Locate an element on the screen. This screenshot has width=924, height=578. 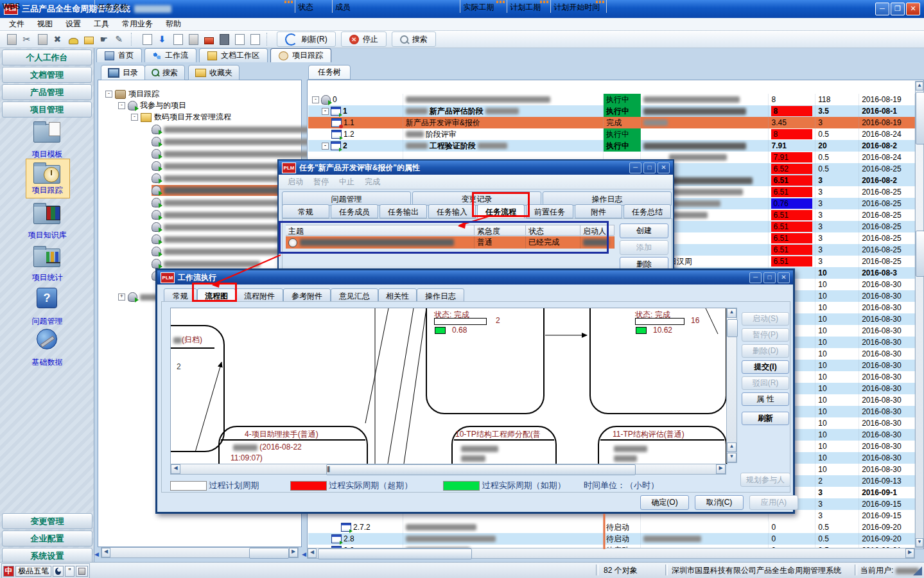
dialog-tab-参考附件: 参考附件 is located at coordinates (307, 295).